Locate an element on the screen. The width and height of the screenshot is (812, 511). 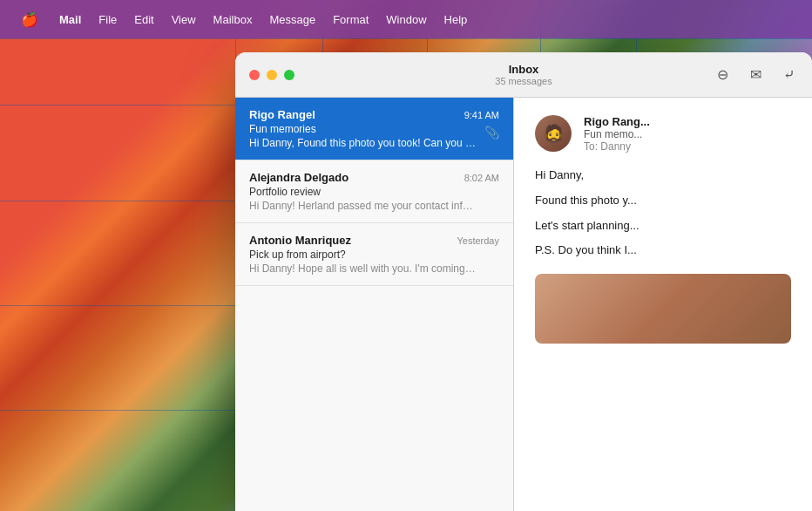
msg-time: 8:02 AM is located at coordinates (482, 178).